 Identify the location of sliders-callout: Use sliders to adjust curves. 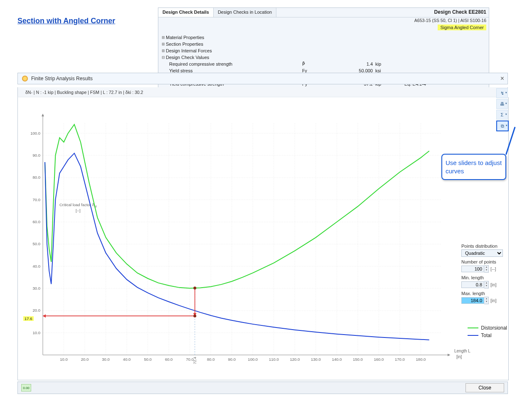
(474, 167).